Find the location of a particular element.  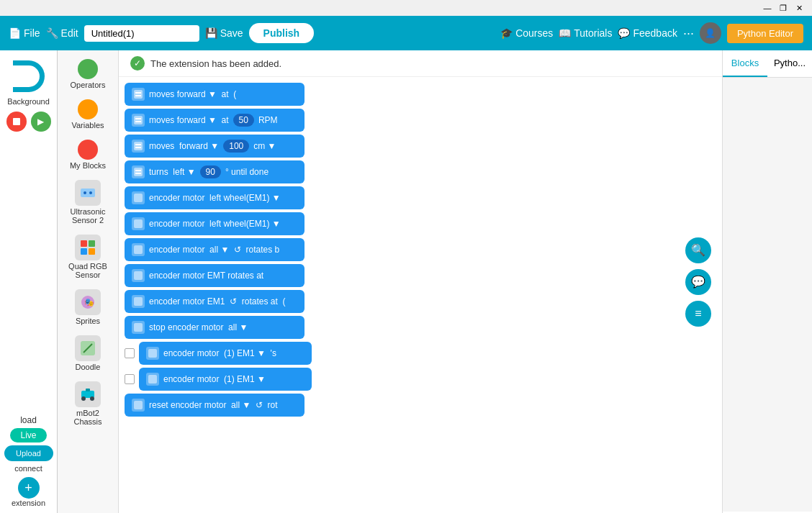

variables-circle is located at coordinates (88, 109).